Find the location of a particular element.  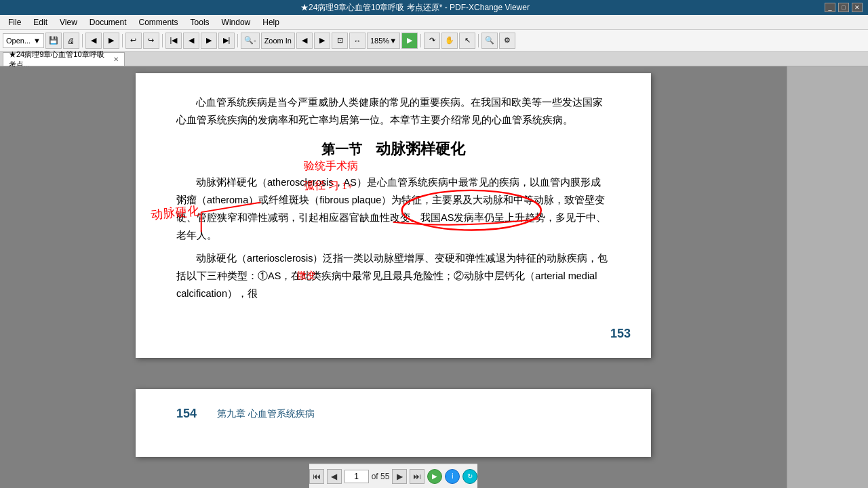

rotate-button: ↷ is located at coordinates (432, 41).